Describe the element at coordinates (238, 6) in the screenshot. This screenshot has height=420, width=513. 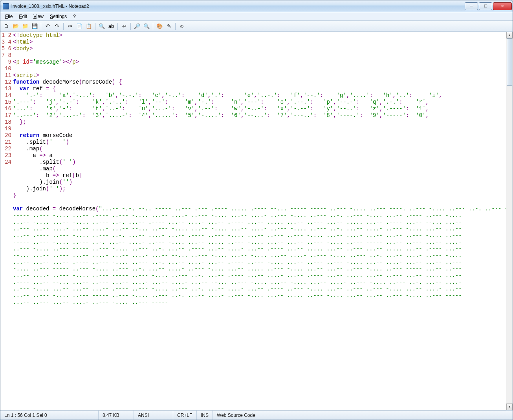
I see `window-title: invoice_1308._xslx.hTML - Notepad2` at that location.